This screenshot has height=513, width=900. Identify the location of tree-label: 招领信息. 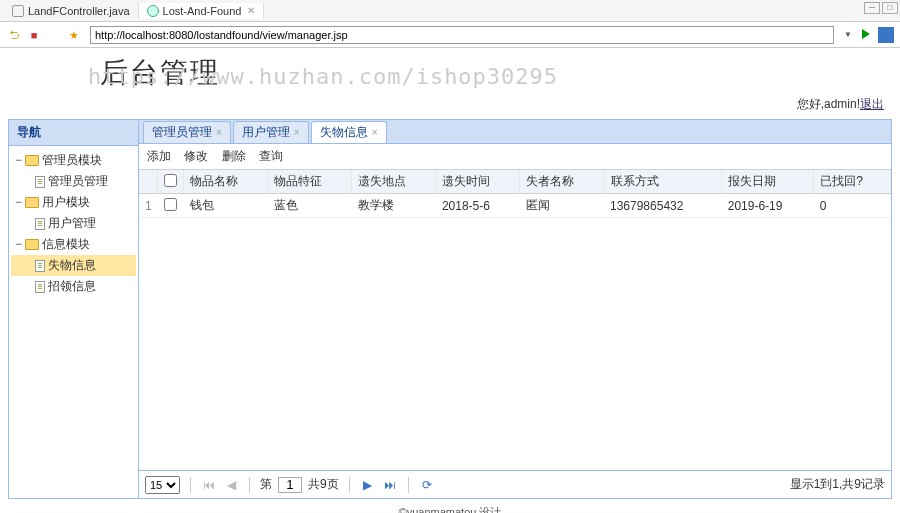
(72, 286).